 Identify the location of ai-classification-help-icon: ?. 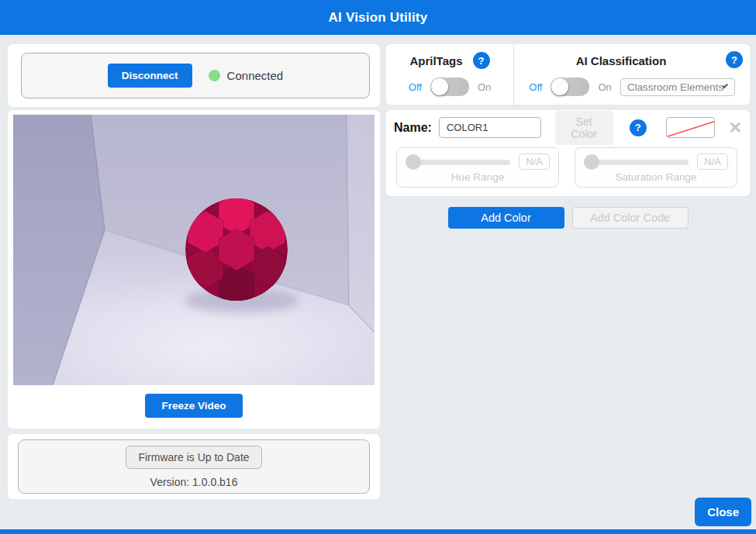
(734, 60).